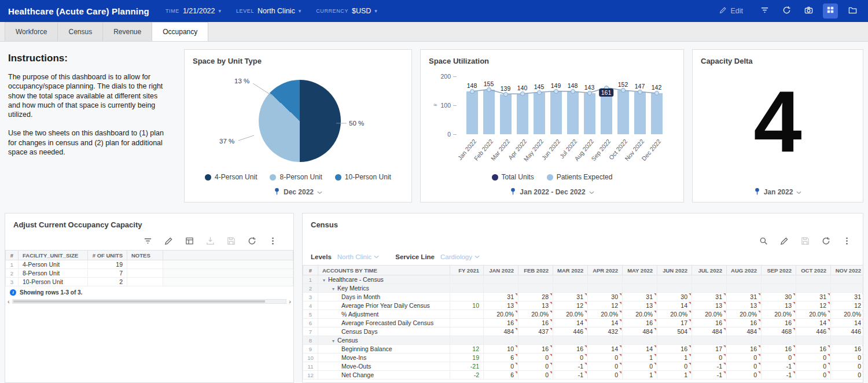 The width and height of the screenshot is (868, 383). I want to click on workspace-button, so click(852, 11).